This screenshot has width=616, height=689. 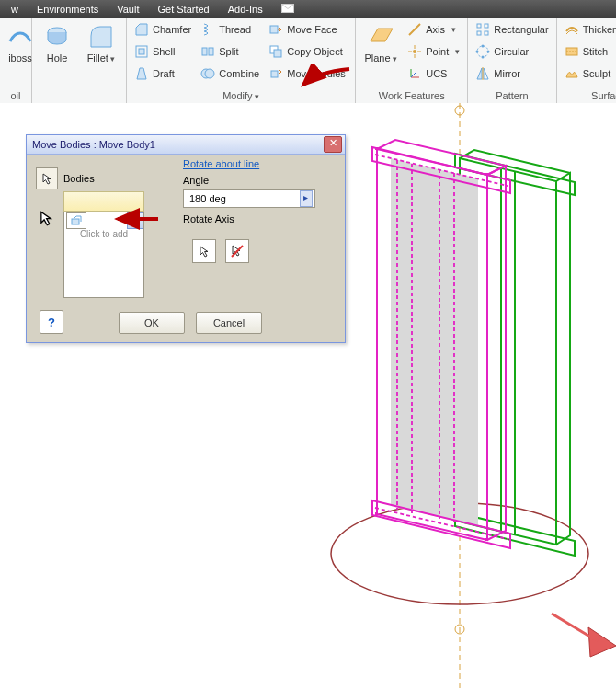 I want to click on cmd-draft: Draft, so click(x=163, y=74).